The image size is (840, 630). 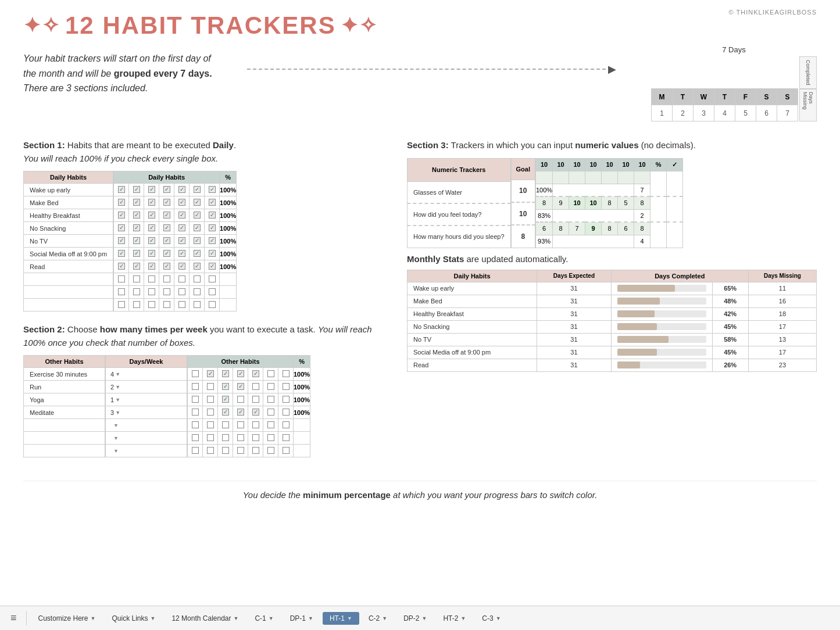 I want to click on feel-v2: 9, so click(x=561, y=203).